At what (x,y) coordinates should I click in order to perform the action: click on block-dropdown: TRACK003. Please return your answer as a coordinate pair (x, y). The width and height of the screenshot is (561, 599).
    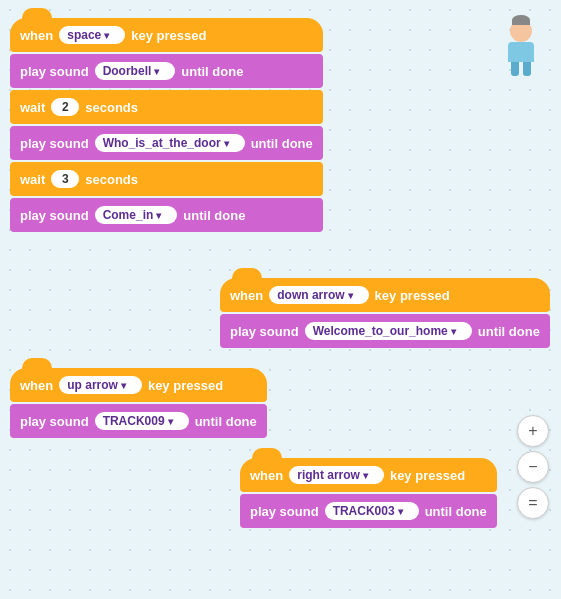
    Looking at the image, I should click on (372, 511).